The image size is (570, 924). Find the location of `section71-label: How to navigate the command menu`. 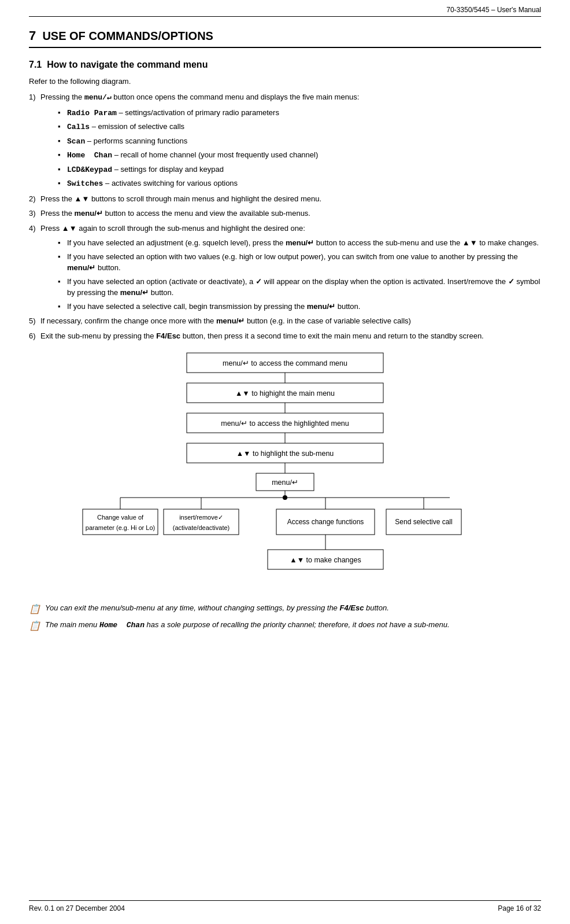

section71-label: How to navigate the command menu is located at coordinates (127, 65).